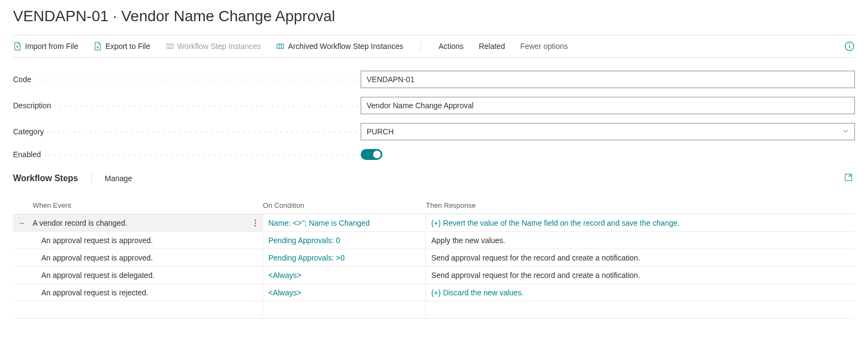 This screenshot has width=868, height=353. Describe the element at coordinates (138, 206) in the screenshot. I see `col-header-event: When Event` at that location.